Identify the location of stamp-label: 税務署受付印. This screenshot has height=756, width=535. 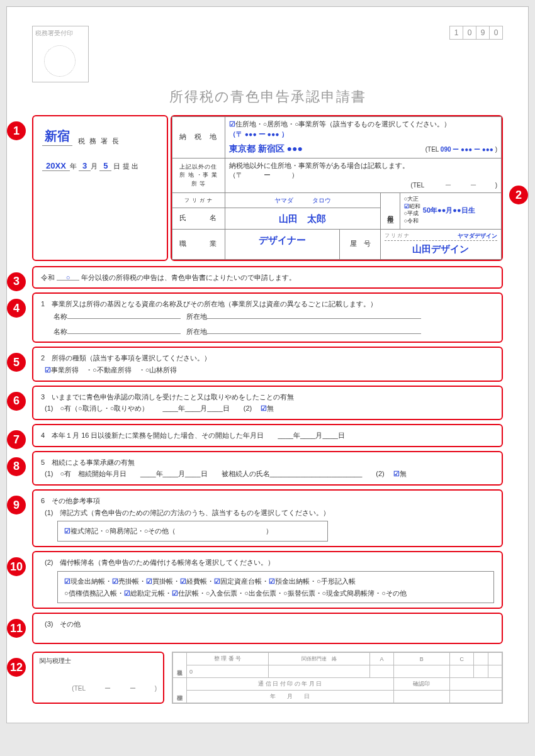
(54, 33).